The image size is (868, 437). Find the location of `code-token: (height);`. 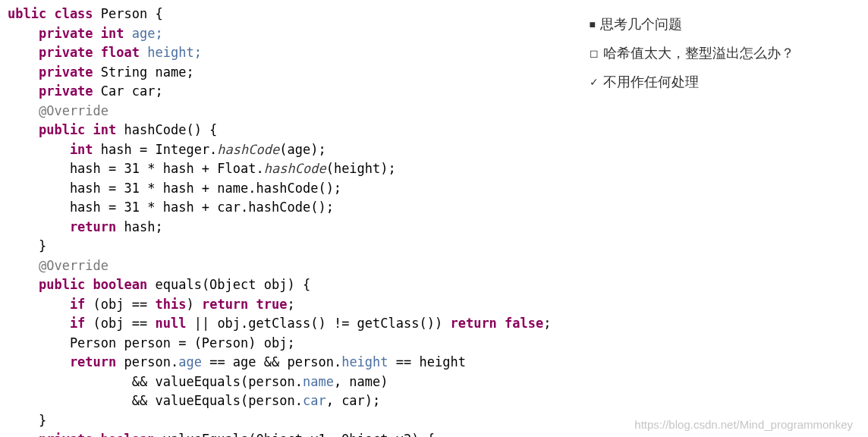

code-token: (height); is located at coordinates (361, 168).